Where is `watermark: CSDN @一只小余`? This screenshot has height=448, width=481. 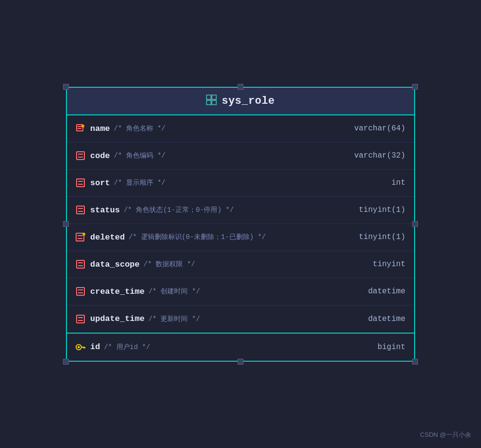
watermark: CSDN @一只小余 is located at coordinates (446, 435).